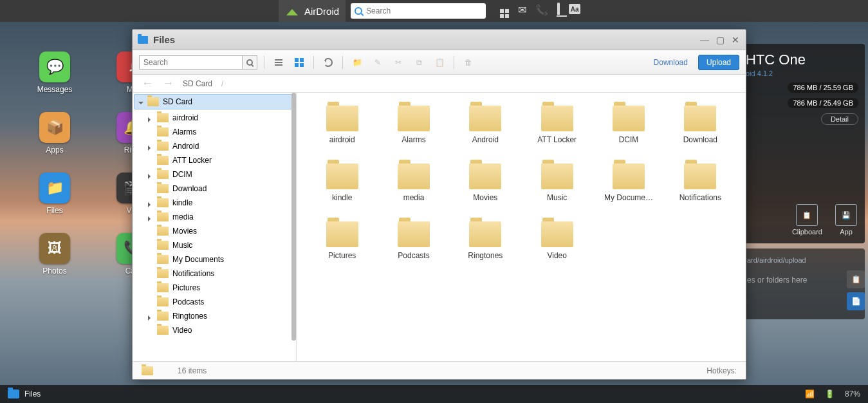 This screenshot has height=403, width=868. What do you see at coordinates (468, 62) in the screenshot?
I see `delete-button: 🗑` at bounding box center [468, 62].